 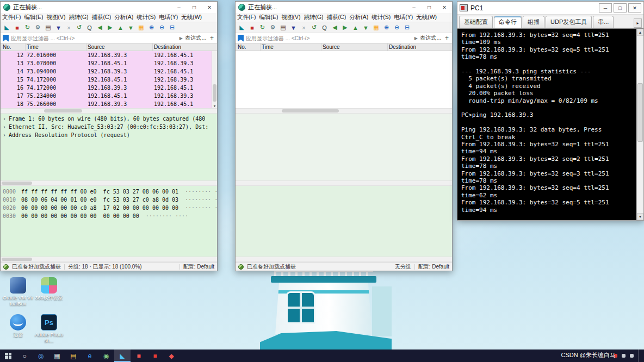 What do you see at coordinates (344, 147) in the screenshot?
I see `packet-detail-pane` at bounding box center [344, 147].